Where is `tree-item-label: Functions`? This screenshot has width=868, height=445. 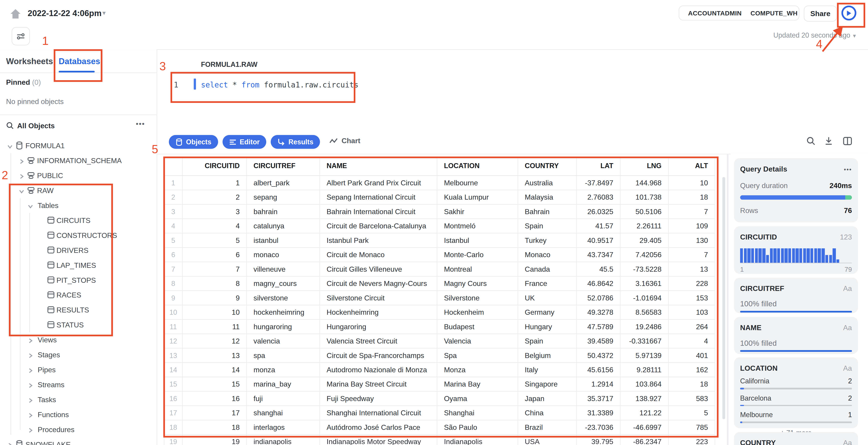 tree-item-label: Functions is located at coordinates (53, 415).